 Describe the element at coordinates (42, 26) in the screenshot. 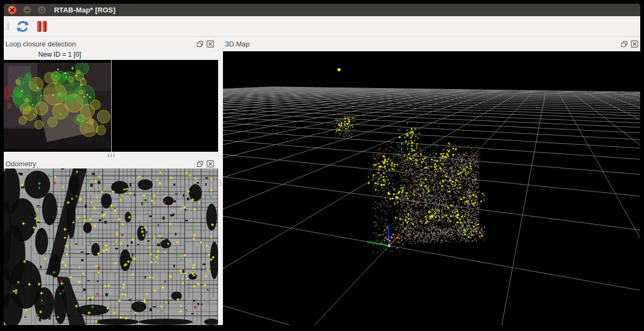

I see `pause-button` at that location.